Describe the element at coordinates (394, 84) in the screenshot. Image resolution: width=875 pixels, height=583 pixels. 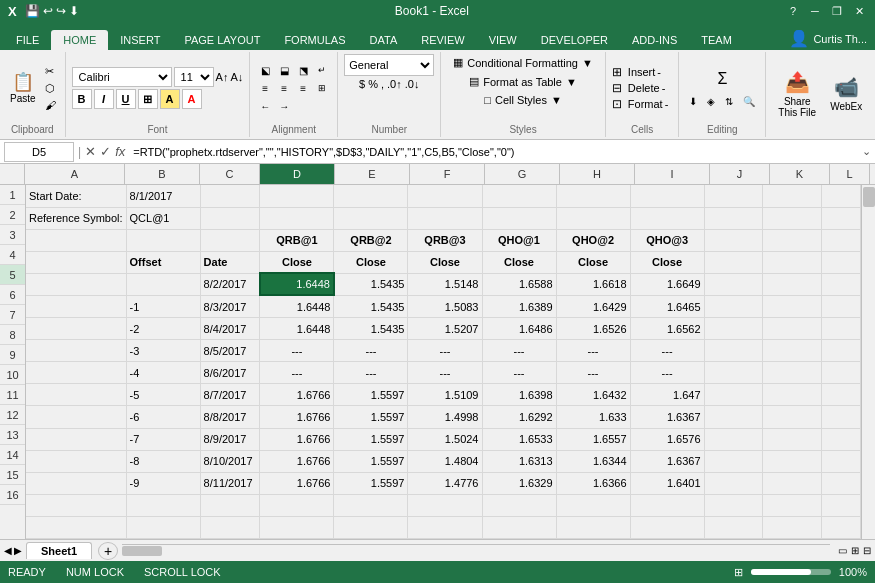
I see `increase-decimal-btn: .0↑` at that location.